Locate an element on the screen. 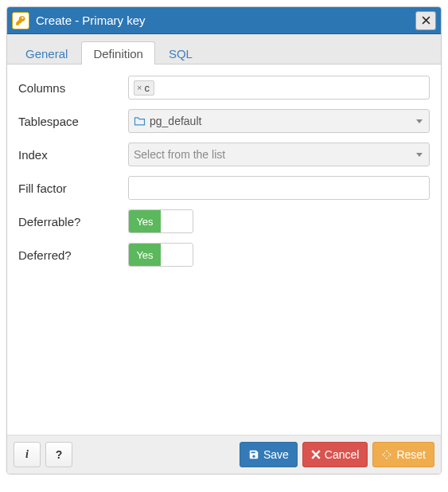  row-columns: Columns × c is located at coordinates (224, 88).